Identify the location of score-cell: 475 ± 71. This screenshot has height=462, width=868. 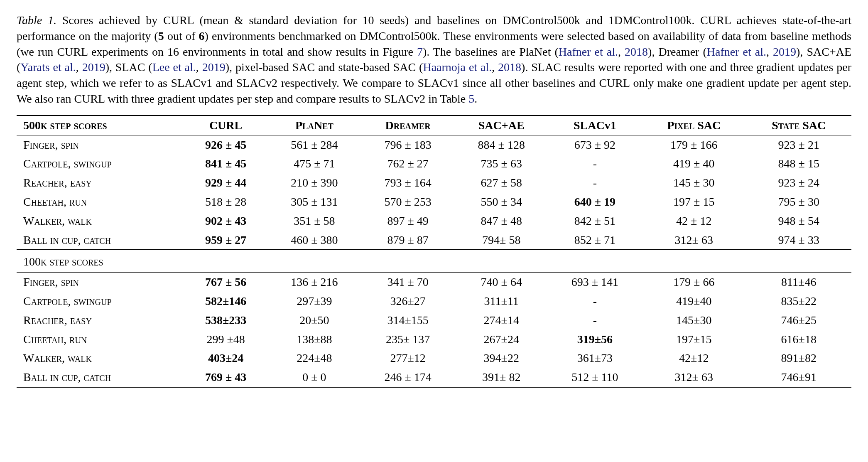
(314, 164).